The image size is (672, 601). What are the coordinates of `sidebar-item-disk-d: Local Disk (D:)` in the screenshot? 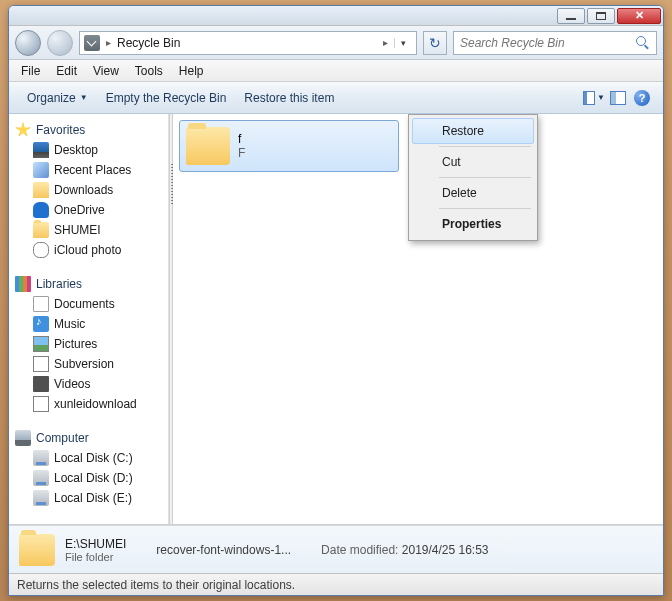 It's located at (88, 478).